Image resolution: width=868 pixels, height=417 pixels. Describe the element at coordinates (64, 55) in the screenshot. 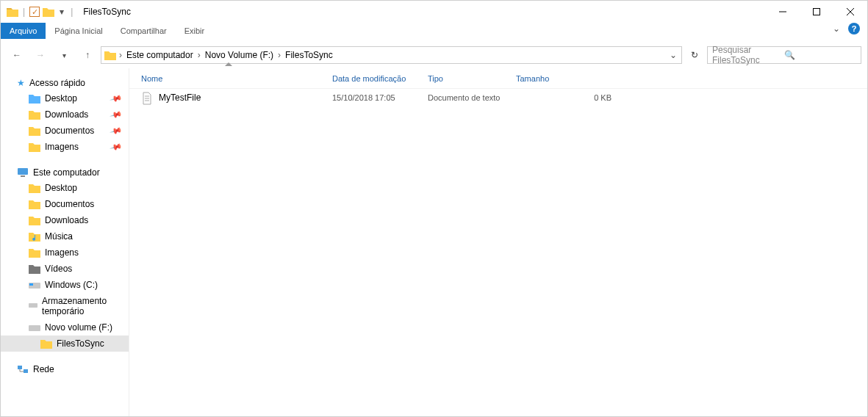

I see `recent-dropdown: ▾` at that location.